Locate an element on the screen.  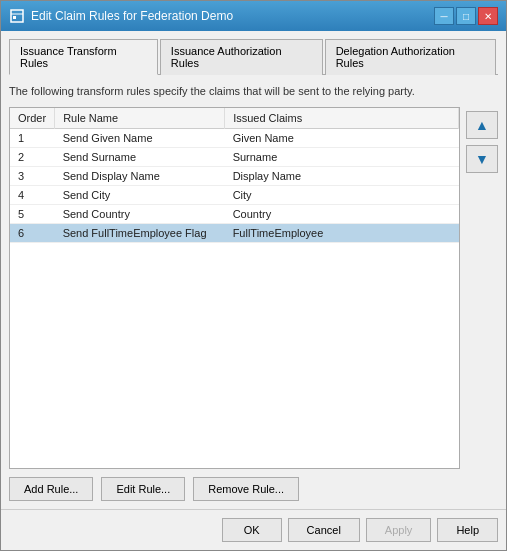
cell-issued-claims: City is located at coordinates (342, 196).